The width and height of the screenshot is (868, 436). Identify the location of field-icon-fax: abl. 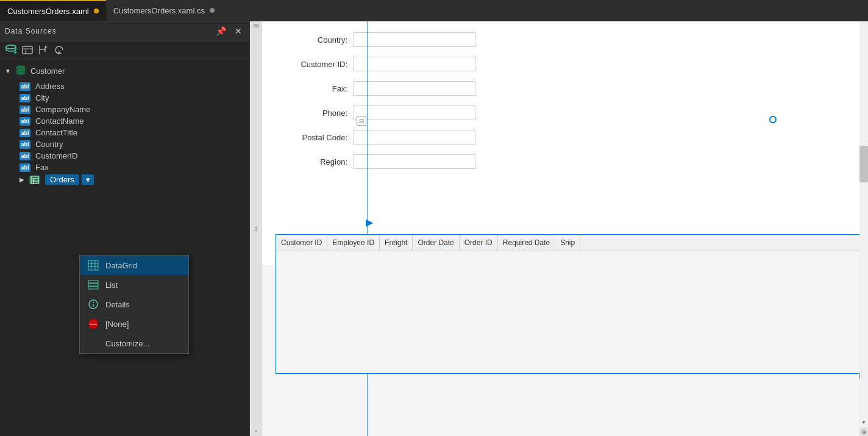
(25, 168).